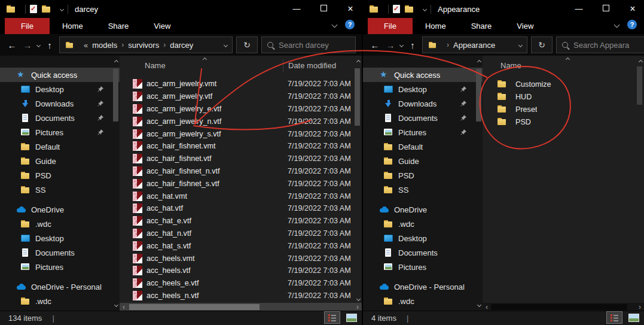 The height and width of the screenshot is (325, 644). What do you see at coordinates (559, 122) in the screenshot?
I see `folder-row: PSD` at bounding box center [559, 122].